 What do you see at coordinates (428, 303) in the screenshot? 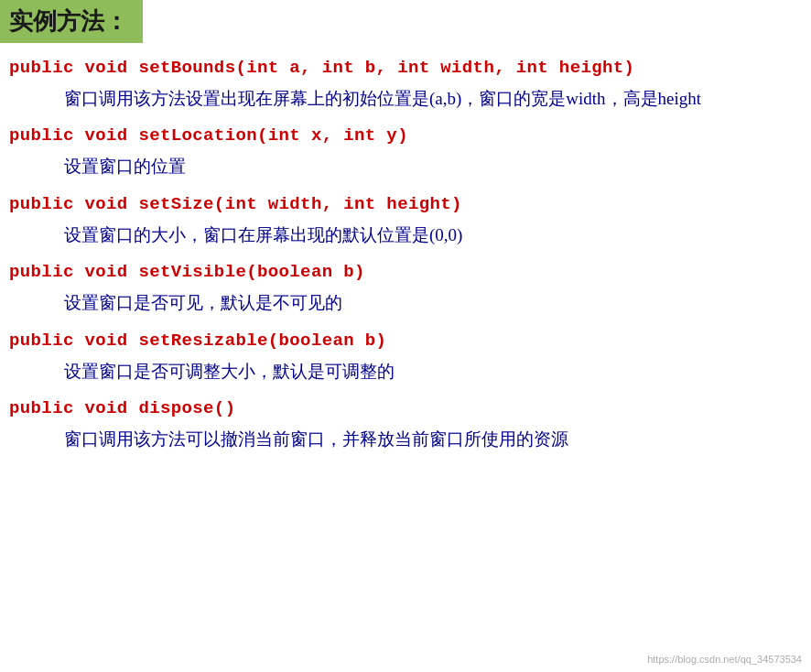
I see `method-description-3: 设置窗口是否可见，默认是不可见的` at bounding box center [428, 303].